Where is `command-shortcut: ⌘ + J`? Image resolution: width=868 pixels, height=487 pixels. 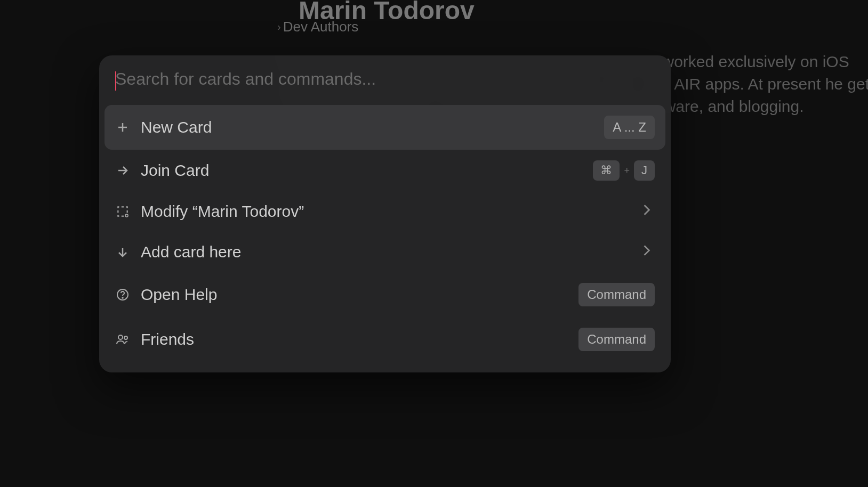
command-shortcut: ⌘ + J is located at coordinates (624, 171).